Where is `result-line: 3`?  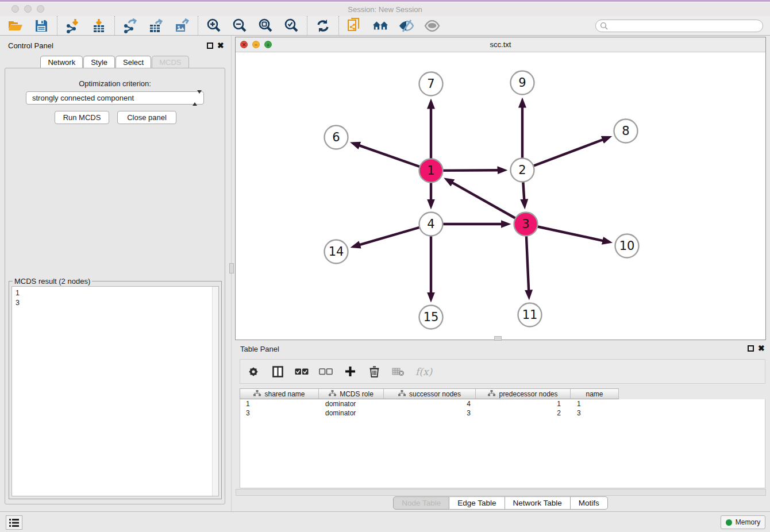 result-line: 3 is located at coordinates (117, 303).